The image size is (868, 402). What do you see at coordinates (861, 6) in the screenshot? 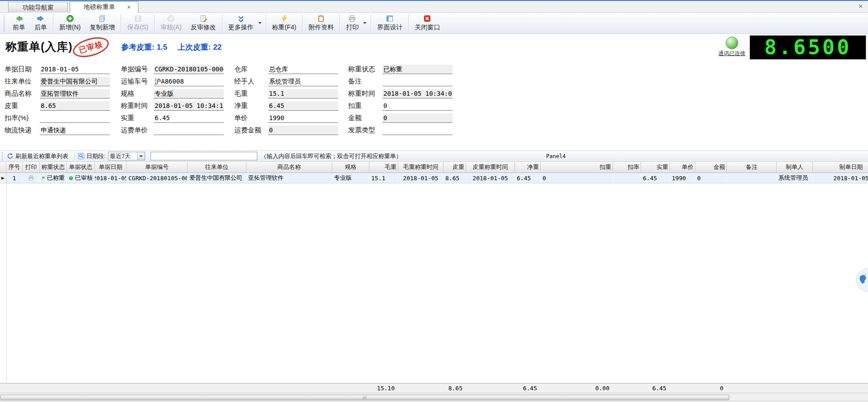
I see `window-close-icon: ×` at bounding box center [861, 6].